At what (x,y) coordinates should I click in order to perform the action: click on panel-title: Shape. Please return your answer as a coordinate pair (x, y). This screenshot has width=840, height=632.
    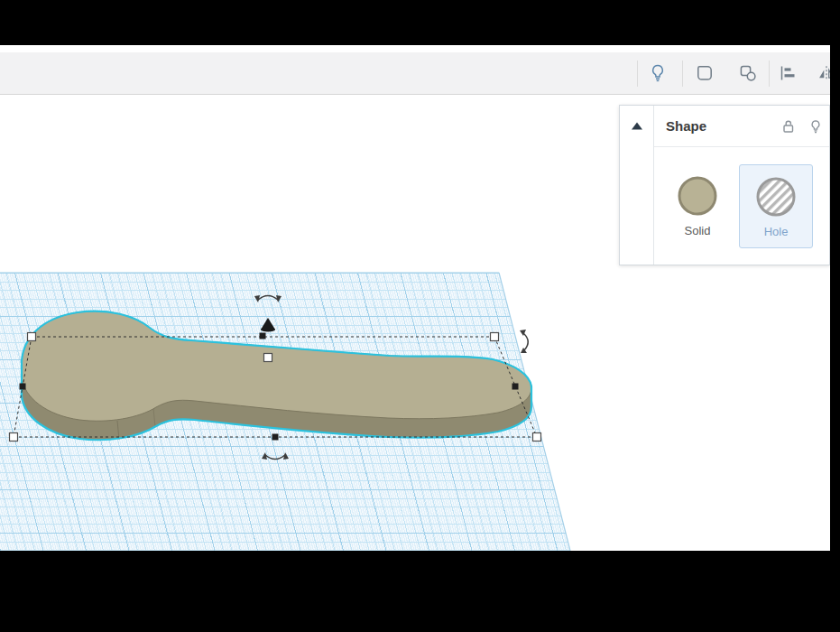
    Looking at the image, I should click on (718, 126).